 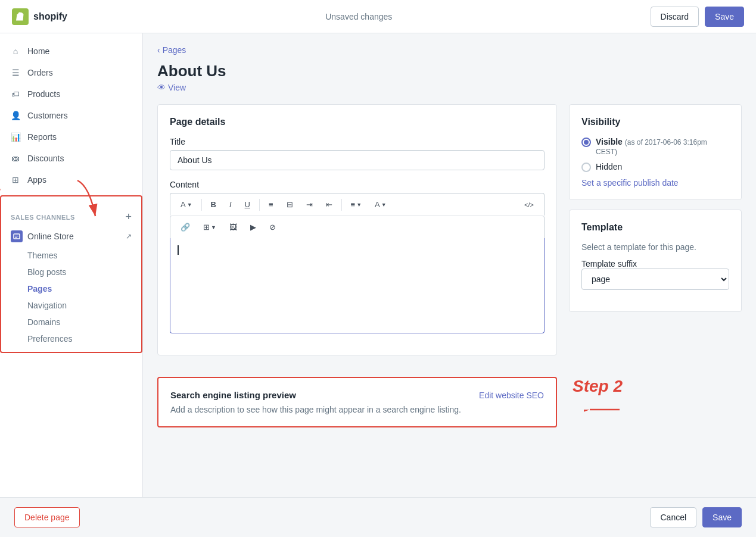 I want to click on title-input, so click(x=357, y=160).